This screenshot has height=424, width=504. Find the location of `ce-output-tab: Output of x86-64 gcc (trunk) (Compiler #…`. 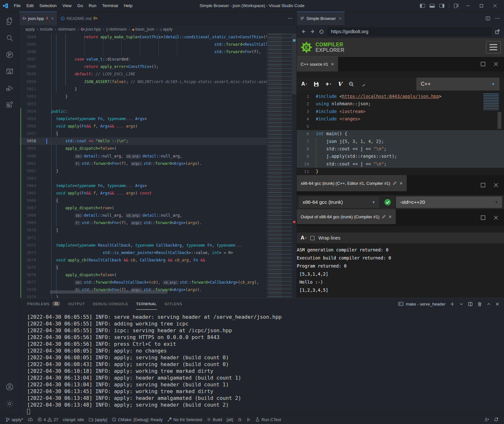

ce-output-tab: Output of x86-64 gcc (trunk) (Compiler #… is located at coordinates (346, 217).